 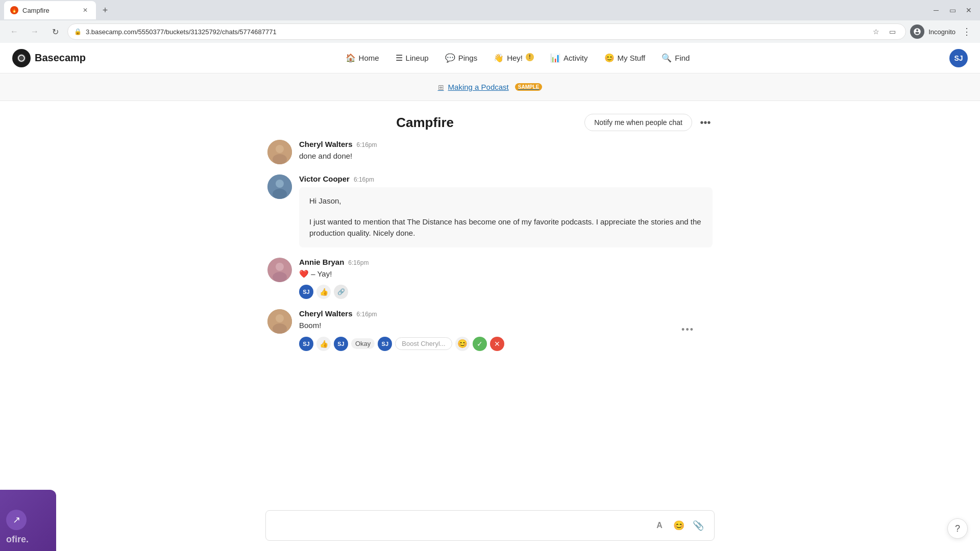 I want to click on message-group-1: Cheryl Walters 6:16pm done and done!, so click(x=490, y=152).